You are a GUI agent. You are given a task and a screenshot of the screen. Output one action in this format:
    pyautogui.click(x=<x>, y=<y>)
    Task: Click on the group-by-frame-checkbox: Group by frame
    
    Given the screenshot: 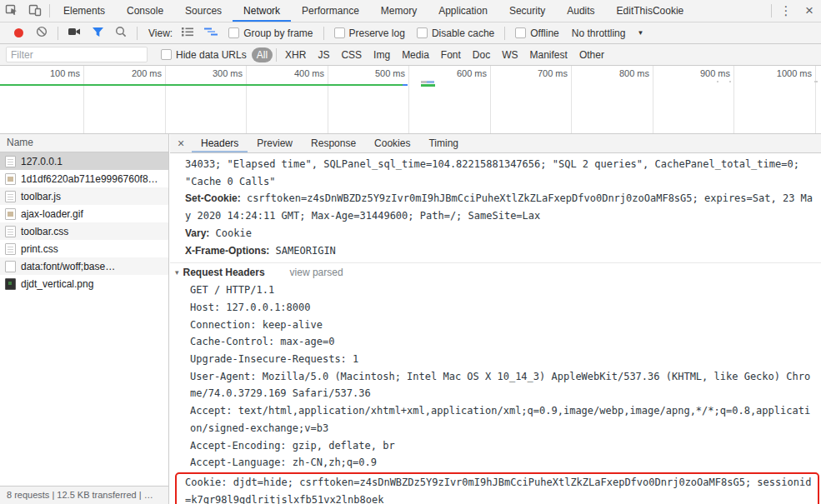 What is the action you would take?
    pyautogui.click(x=270, y=33)
    